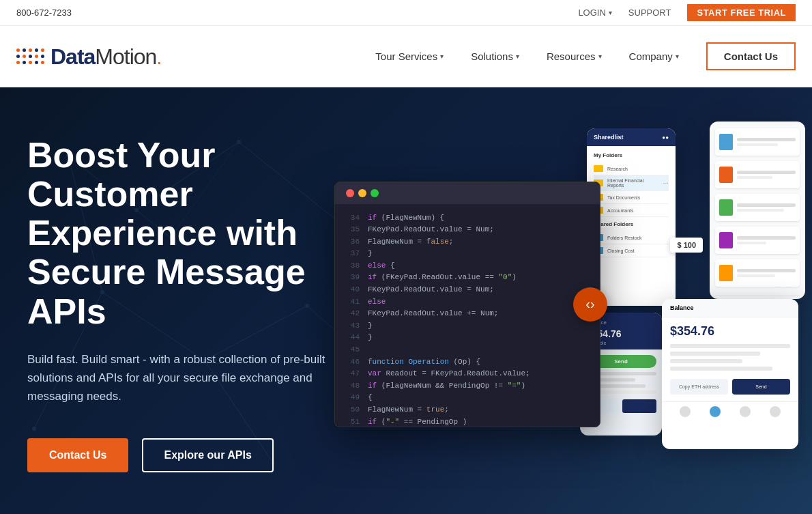 The image size is (812, 514). Describe the element at coordinates (730, 374) in the screenshot. I see `mock-screen-detail: Balance $354.76 Copy ETH address Send` at that location.